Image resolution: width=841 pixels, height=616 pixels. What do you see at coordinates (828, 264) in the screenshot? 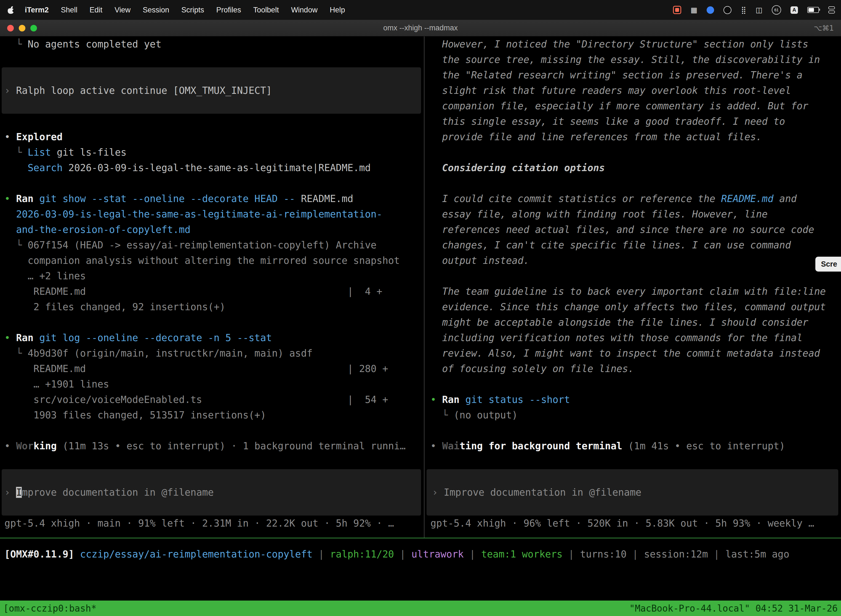
I see `screen-overlay-button: Scre` at bounding box center [828, 264].